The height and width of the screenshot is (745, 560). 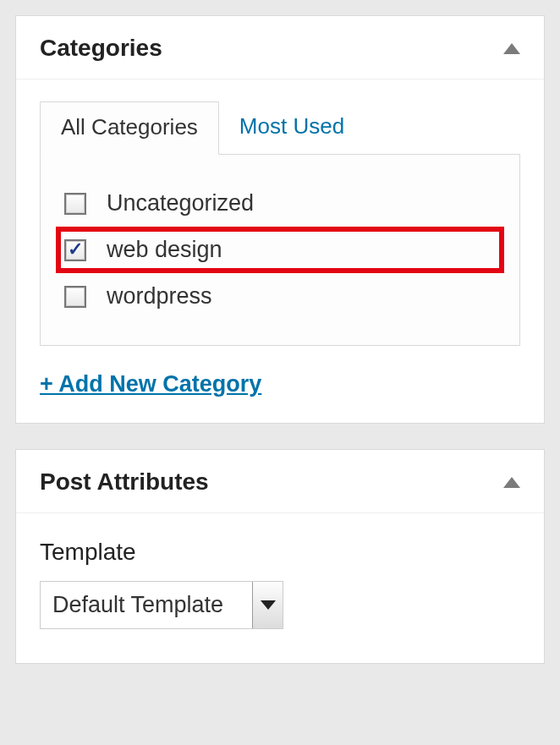 What do you see at coordinates (151, 384) in the screenshot?
I see `add-new-category-link: + Add New Category` at bounding box center [151, 384].